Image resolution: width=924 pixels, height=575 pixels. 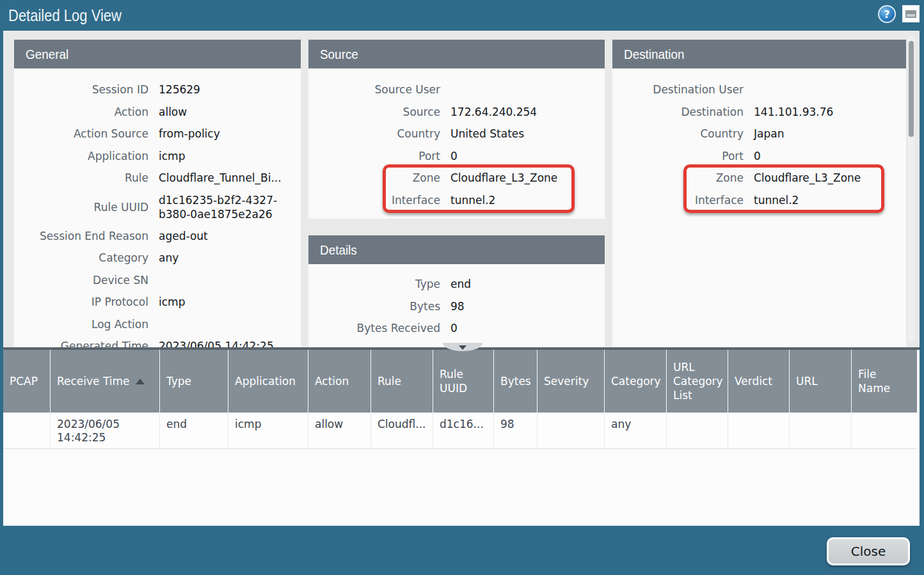 I want to click on details-panel-title: Details, so click(x=339, y=250).